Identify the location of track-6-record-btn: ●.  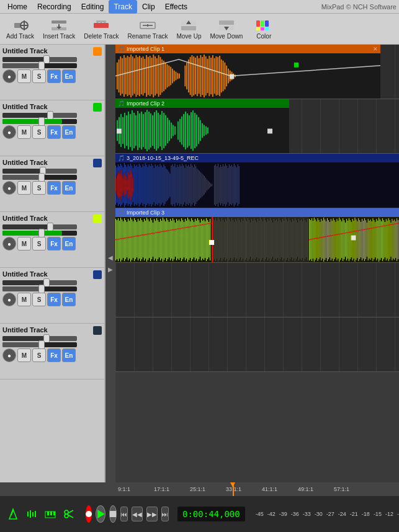
(9, 355).